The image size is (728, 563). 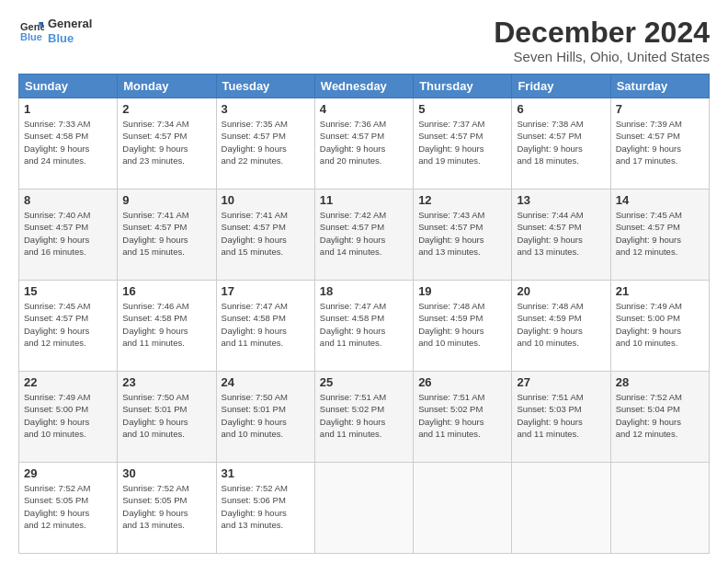 What do you see at coordinates (68, 201) in the screenshot?
I see `day-number: 8` at bounding box center [68, 201].